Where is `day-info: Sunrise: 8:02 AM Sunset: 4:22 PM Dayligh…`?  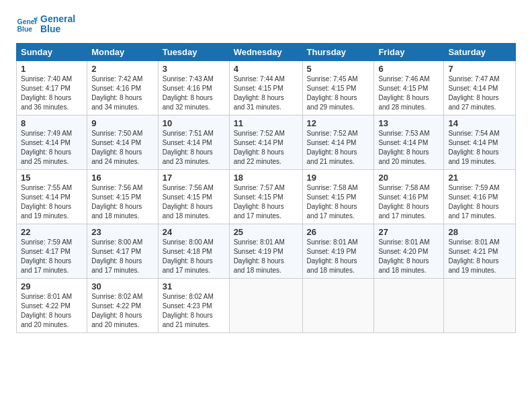 day-info: Sunrise: 8:02 AM Sunset: 4:22 PM Dayligh… is located at coordinates (122, 311).